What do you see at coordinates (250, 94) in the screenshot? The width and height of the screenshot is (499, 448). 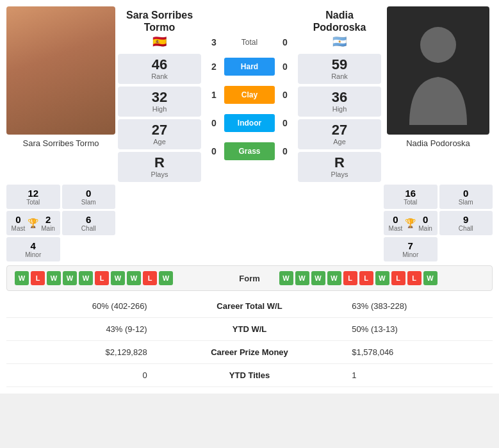 I see `center-surface-col: 3 Total 0 2 Hard 0 1 Clay 0 0 Indoor 0 0` at bounding box center [250, 94].